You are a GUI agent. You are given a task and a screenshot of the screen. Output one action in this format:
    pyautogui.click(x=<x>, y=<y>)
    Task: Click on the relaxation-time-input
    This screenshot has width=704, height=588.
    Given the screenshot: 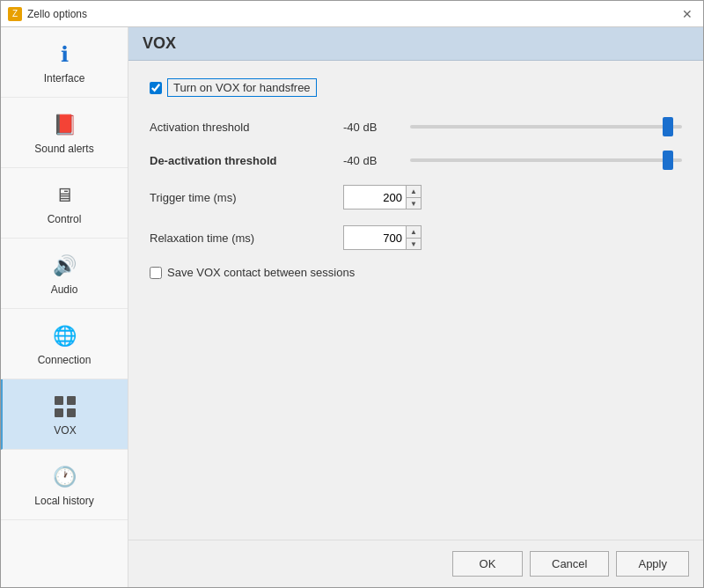 What is the action you would take?
    pyautogui.click(x=375, y=238)
    